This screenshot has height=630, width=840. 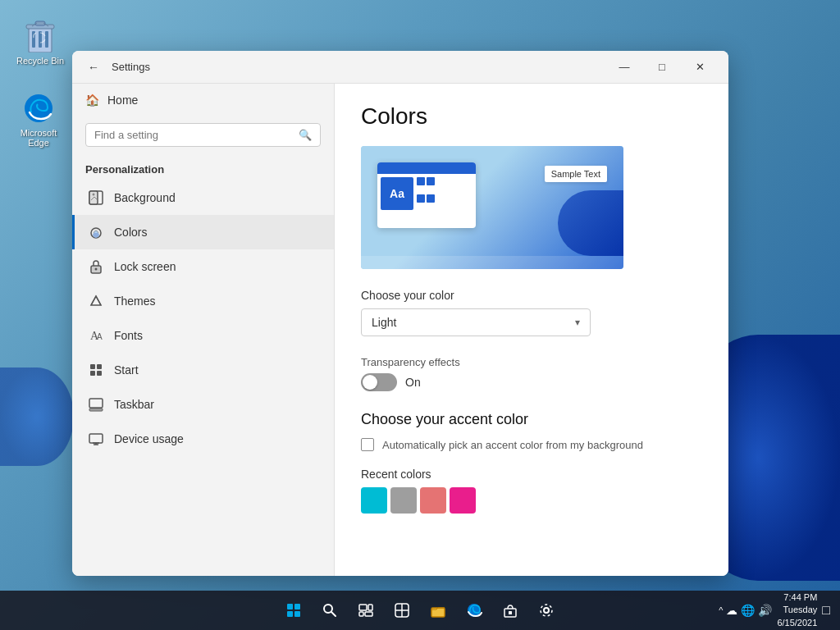 I want to click on notification-icon: □, so click(x=826, y=610).